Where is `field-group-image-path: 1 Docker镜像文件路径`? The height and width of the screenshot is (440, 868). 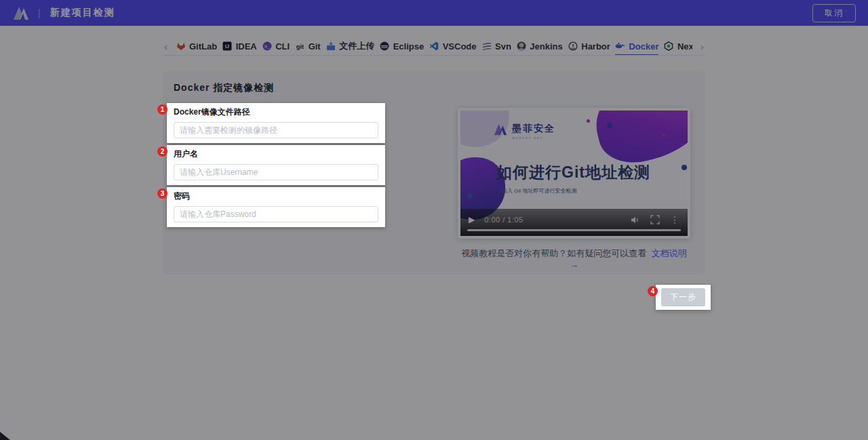 field-group-image-path: 1 Docker镜像文件路径 is located at coordinates (276, 123).